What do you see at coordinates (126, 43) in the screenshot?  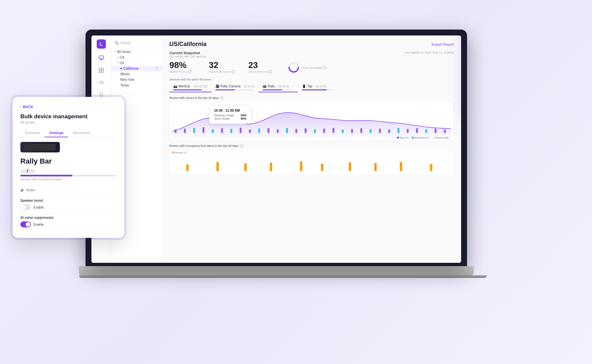 I see `search-placeholder: Search` at bounding box center [126, 43].